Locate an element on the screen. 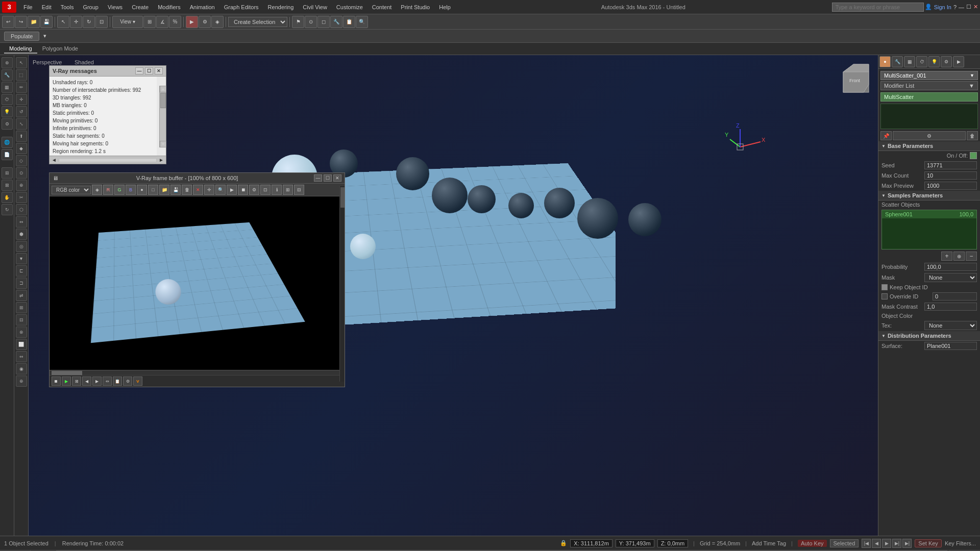  tool-pro-boolean: ⊗ is located at coordinates (21, 332).